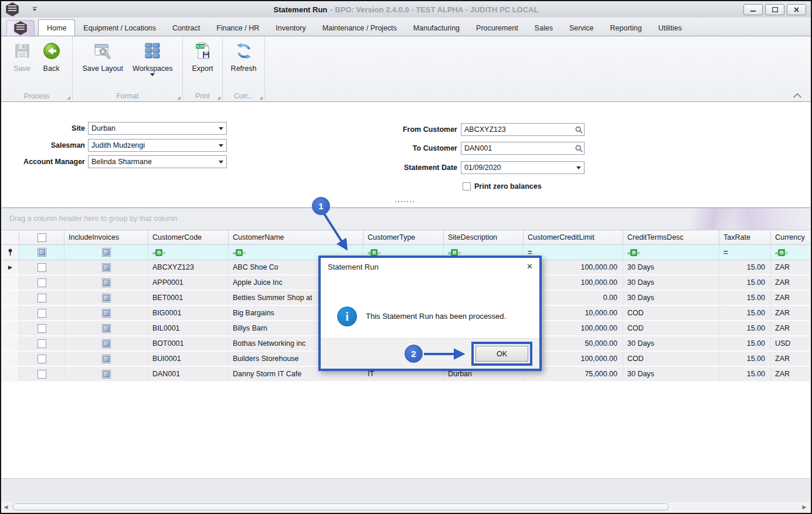 This screenshot has width=812, height=514. What do you see at coordinates (238, 28) in the screenshot?
I see `tab-finance-hr: Finance / HR` at bounding box center [238, 28].